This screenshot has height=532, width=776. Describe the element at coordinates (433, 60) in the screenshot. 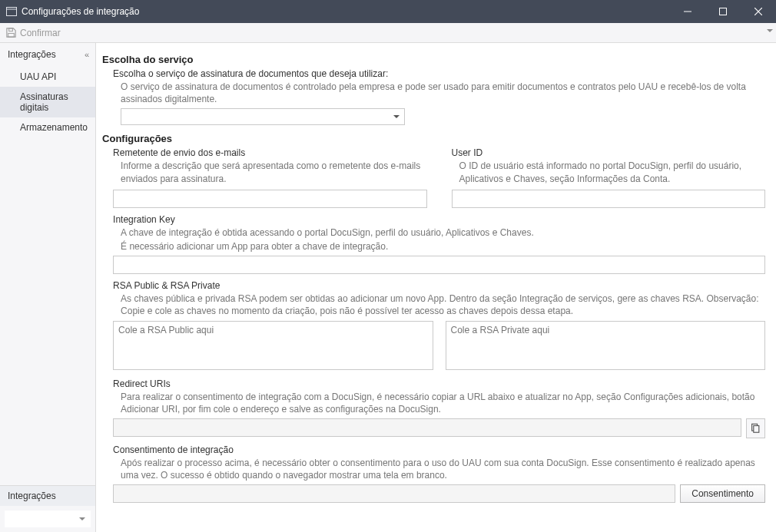

I see `section-title-service: Escolha do serviço` at that location.